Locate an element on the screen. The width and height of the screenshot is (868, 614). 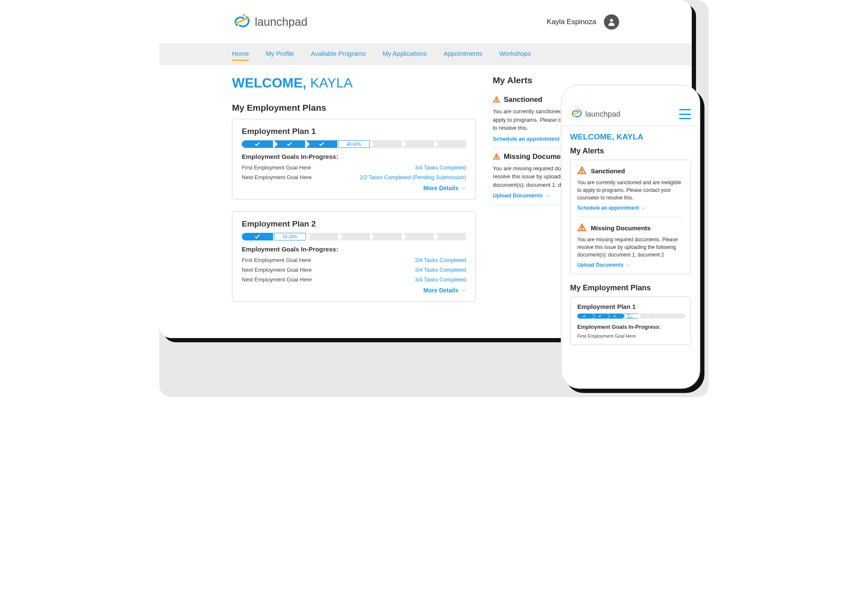
mobile-alert: Sanctioned You are currently sanctioned … is located at coordinates (631, 192).